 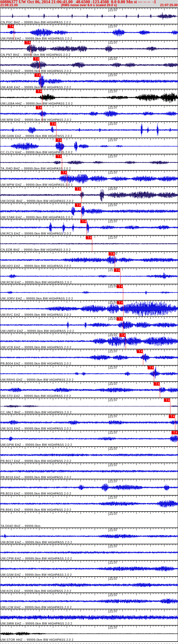 What do you see at coordinates (89, 178) in the screenshot?
I see `trace-row: 21:07 UW.WPW EHZ -- 99999.0km BW HIGHPAS…` at bounding box center [89, 178].